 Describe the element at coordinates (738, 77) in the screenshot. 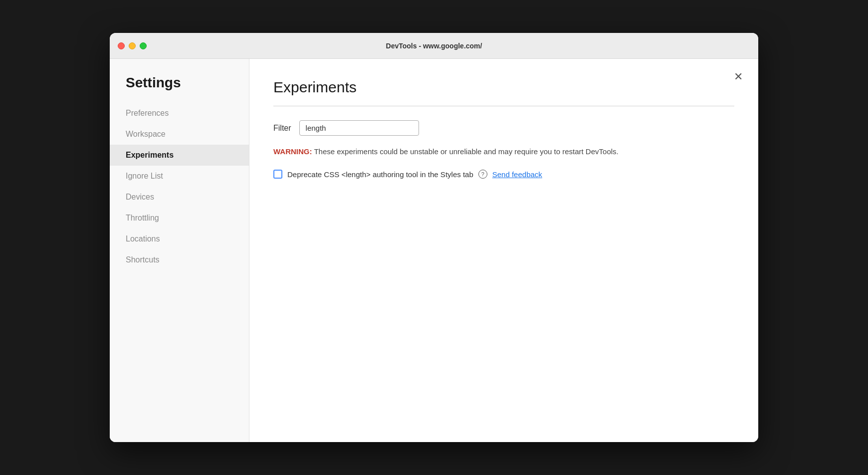

I see `close-button: ✕` at that location.